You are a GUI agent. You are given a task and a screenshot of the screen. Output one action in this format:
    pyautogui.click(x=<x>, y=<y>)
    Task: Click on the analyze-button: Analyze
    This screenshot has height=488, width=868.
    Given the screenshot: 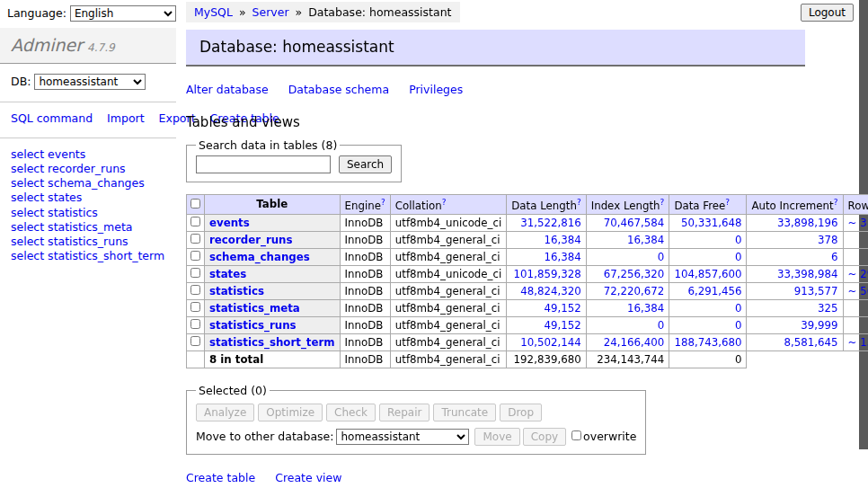 What is the action you would take?
    pyautogui.click(x=225, y=413)
    